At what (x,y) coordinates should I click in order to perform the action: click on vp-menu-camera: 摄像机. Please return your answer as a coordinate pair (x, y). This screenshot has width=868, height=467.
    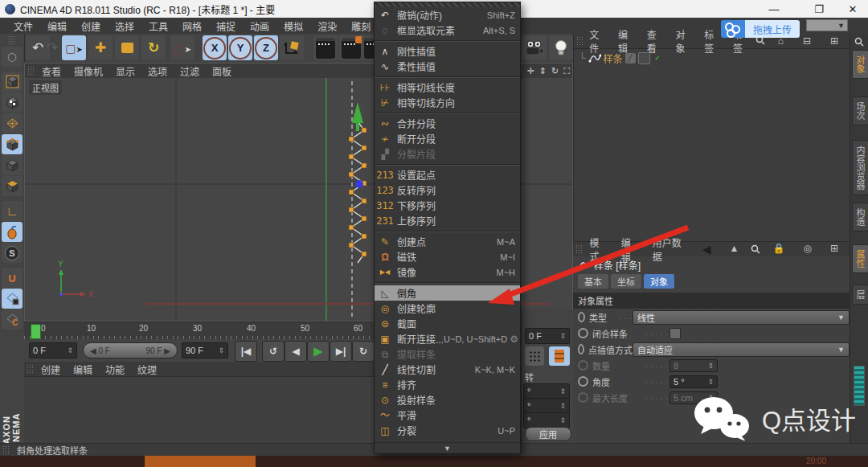
    Looking at the image, I should click on (88, 71).